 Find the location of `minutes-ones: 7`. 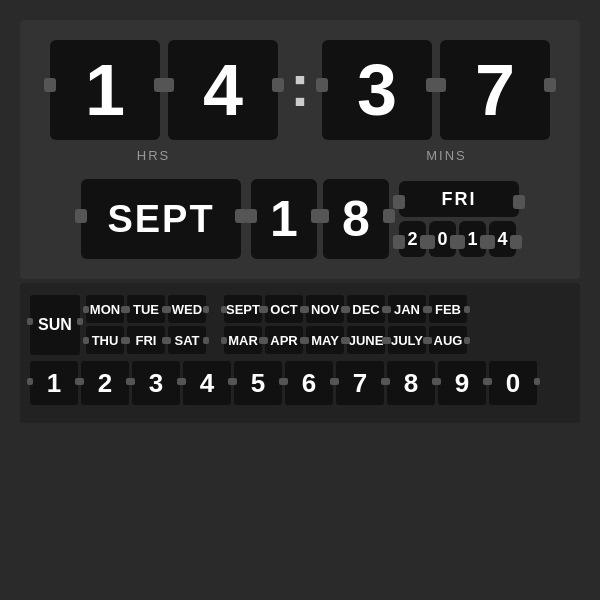

minutes-ones: 7 is located at coordinates (495, 90).